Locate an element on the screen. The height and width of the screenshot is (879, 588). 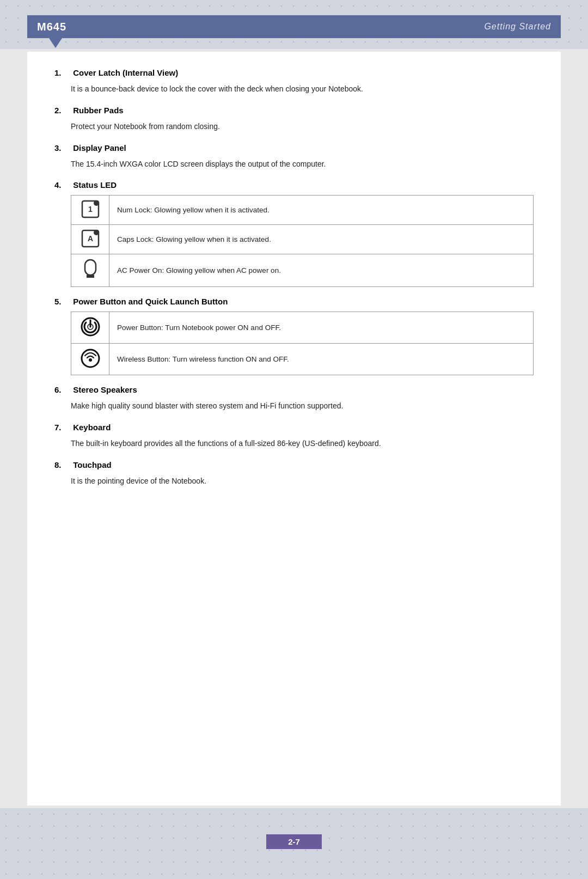
acpower-icon-cell is located at coordinates (90, 271).